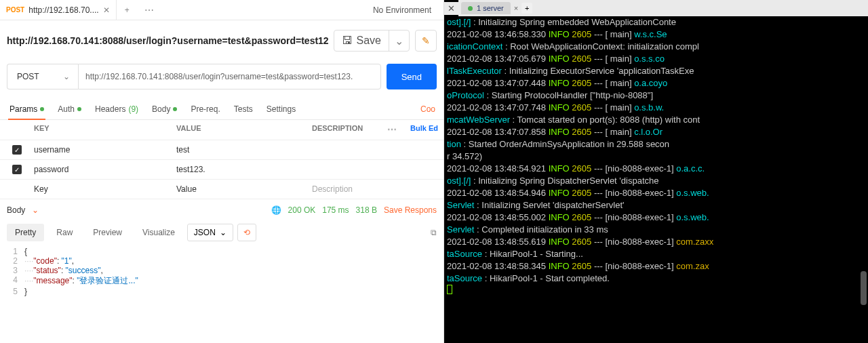  Describe the element at coordinates (64, 10) in the screenshot. I see `tab-title: http://192.168.70....` at that location.